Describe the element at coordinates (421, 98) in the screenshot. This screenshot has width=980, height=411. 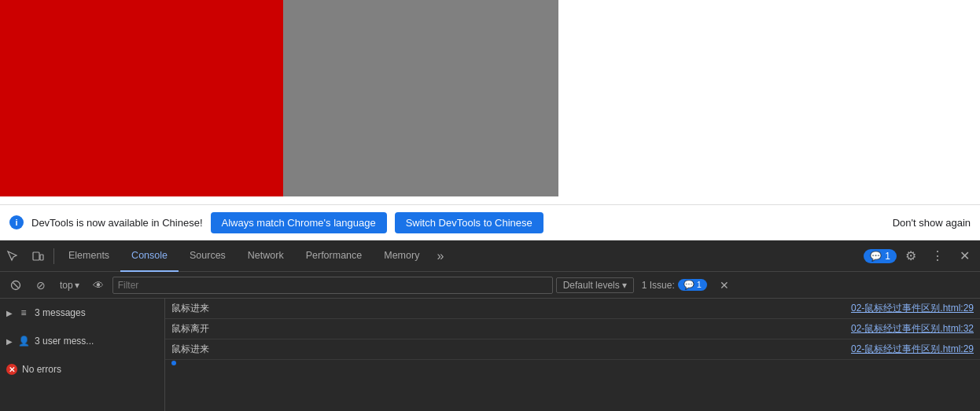
I see `gray-element` at that location.